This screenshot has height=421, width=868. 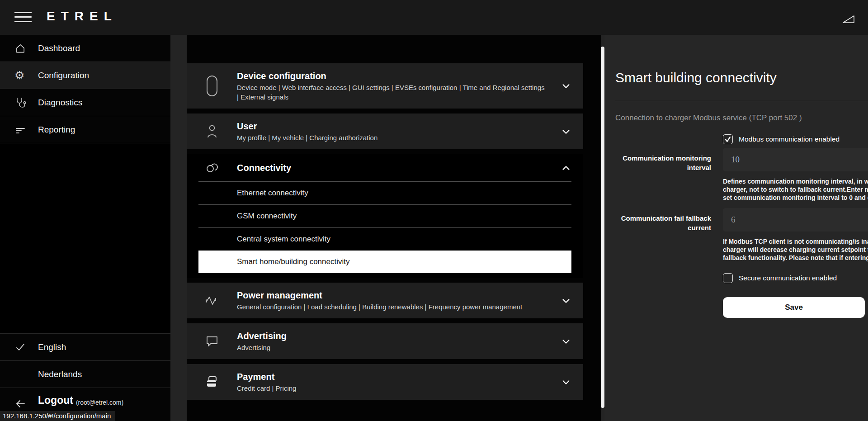 I want to click on save-button: Save, so click(x=794, y=307).